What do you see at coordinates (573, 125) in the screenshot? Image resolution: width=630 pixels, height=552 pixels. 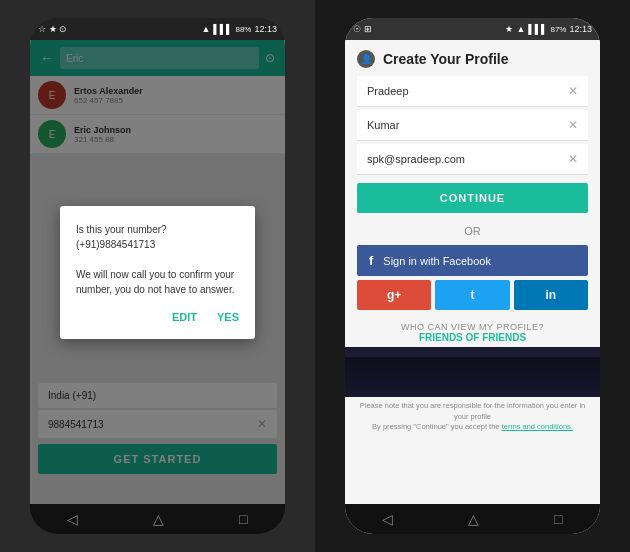 I see `clear-lastname-icon: ✕` at bounding box center [573, 125].